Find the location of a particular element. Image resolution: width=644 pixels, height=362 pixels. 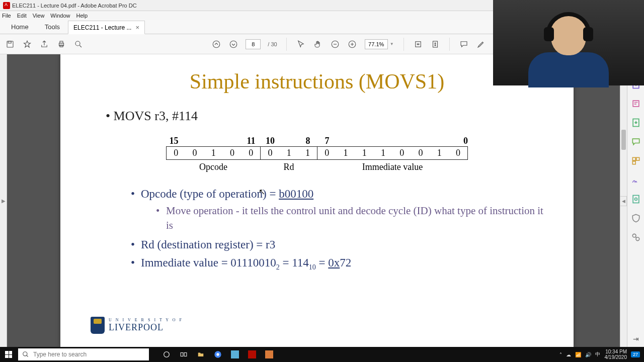

tray-cloud-icon: ☁ is located at coordinates (569, 355).